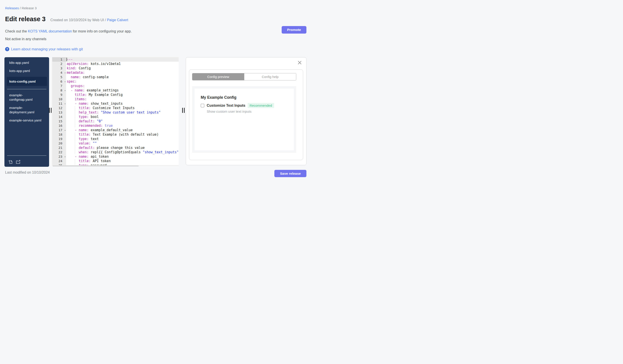  Describe the element at coordinates (14, 162) in the screenshot. I see `sidebar-actions` at that location.